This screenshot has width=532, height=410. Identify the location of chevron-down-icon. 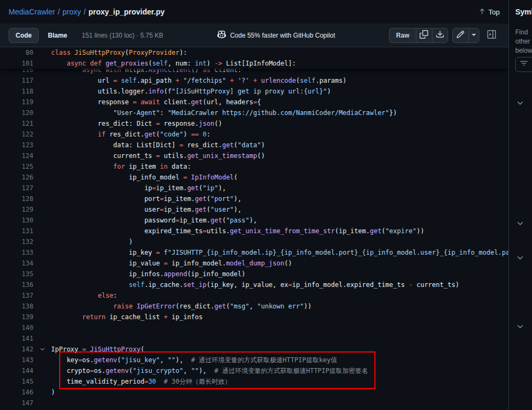
(520, 104).